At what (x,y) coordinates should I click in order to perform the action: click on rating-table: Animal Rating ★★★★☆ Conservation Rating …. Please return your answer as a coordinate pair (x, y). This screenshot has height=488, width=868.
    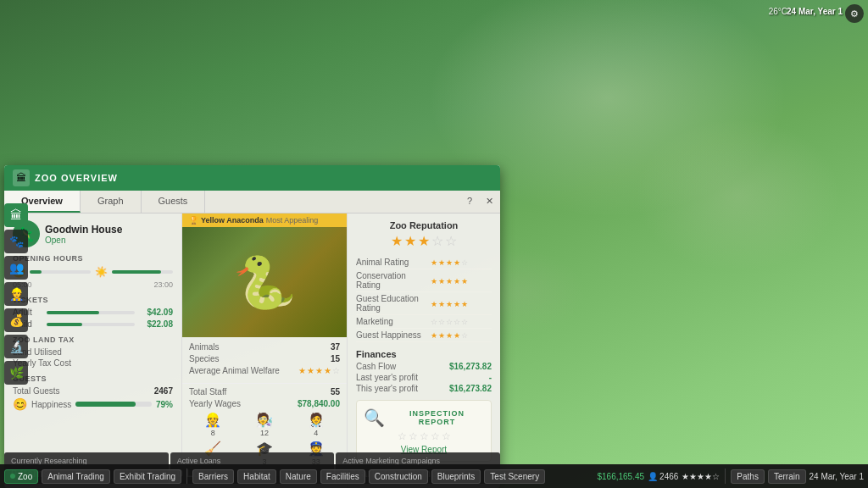
    Looking at the image, I should click on (424, 299).